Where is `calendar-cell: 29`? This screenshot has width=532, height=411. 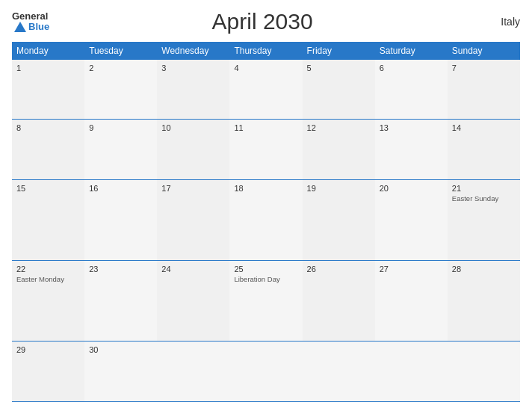
calendar-cell: 29 is located at coordinates (48, 372).